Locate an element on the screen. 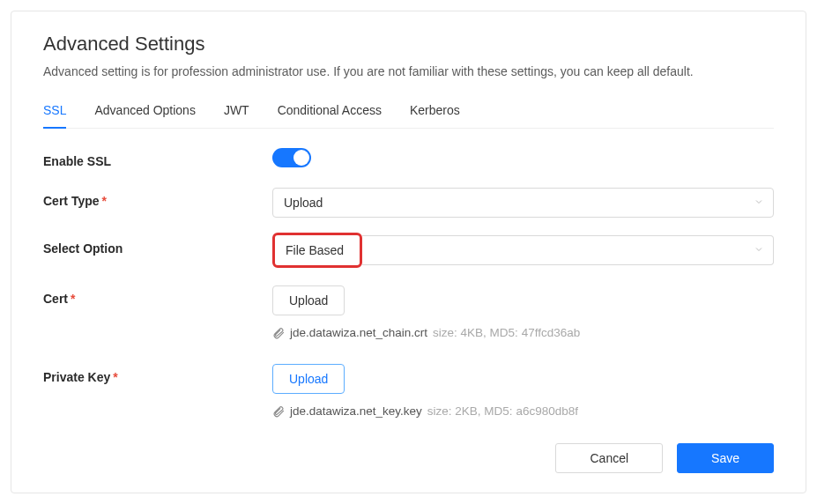  cert-file-info: jde.datawiza.net_chain.crt size: 4KB, MD… is located at coordinates (524, 333).